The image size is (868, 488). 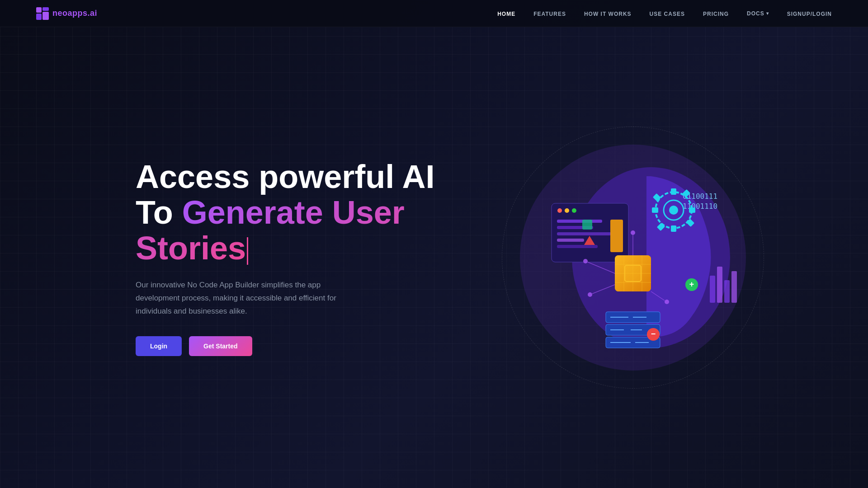 What do you see at coordinates (700, 206) in the screenshot?
I see `svg-text: 11001110` at bounding box center [700, 206].